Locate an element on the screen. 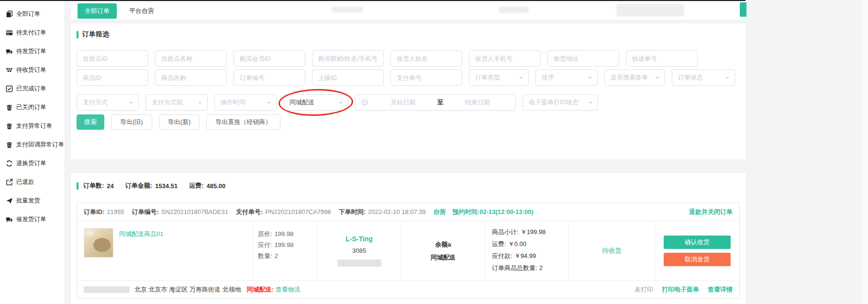 This screenshot has height=304, width=868. sidebar-item: 已关闭订单 is located at coordinates (33, 107).